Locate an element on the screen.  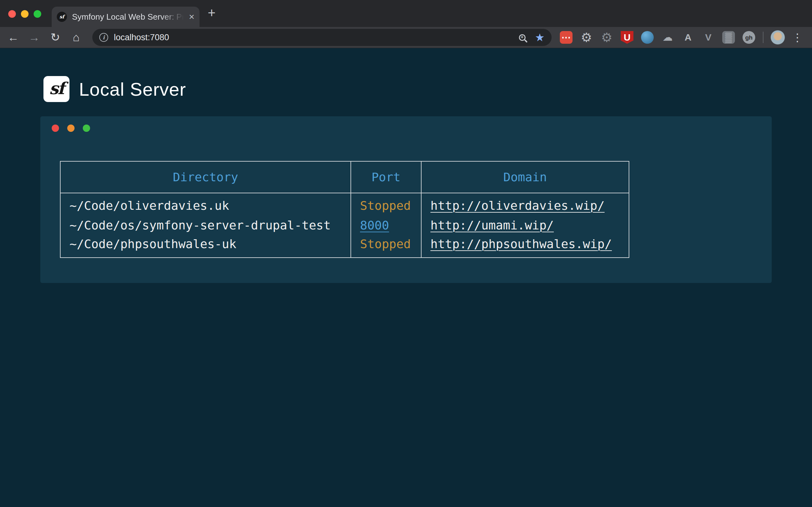
site-info-icon: i is located at coordinates (104, 38).